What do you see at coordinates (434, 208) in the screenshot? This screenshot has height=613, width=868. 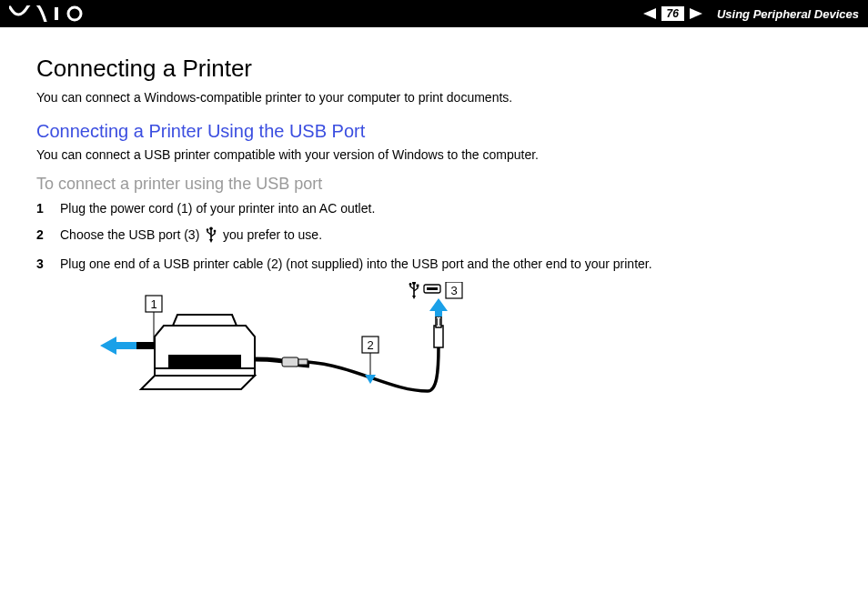 I see `step-1: 1 Plug the power cord (1) of your printe…` at bounding box center [434, 208].